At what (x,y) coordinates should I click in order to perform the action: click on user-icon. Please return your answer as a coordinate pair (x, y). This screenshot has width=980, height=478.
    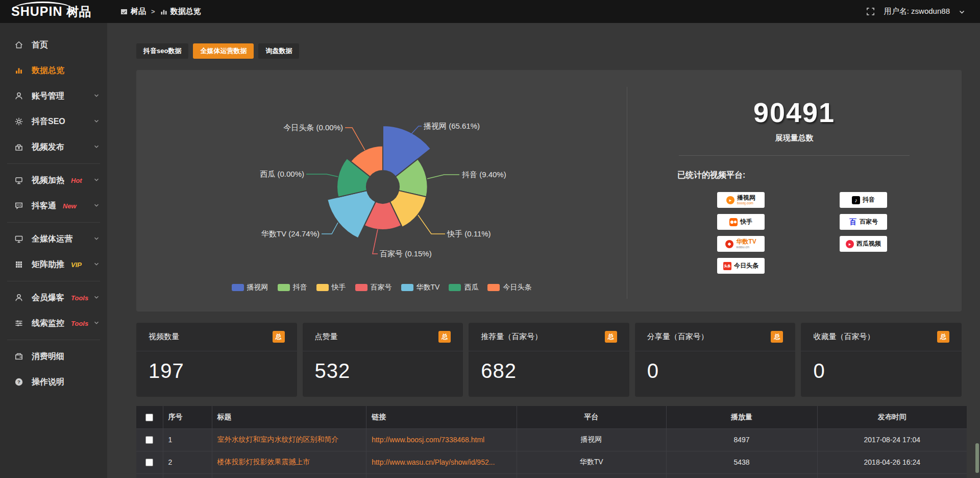
    Looking at the image, I should click on (19, 96).